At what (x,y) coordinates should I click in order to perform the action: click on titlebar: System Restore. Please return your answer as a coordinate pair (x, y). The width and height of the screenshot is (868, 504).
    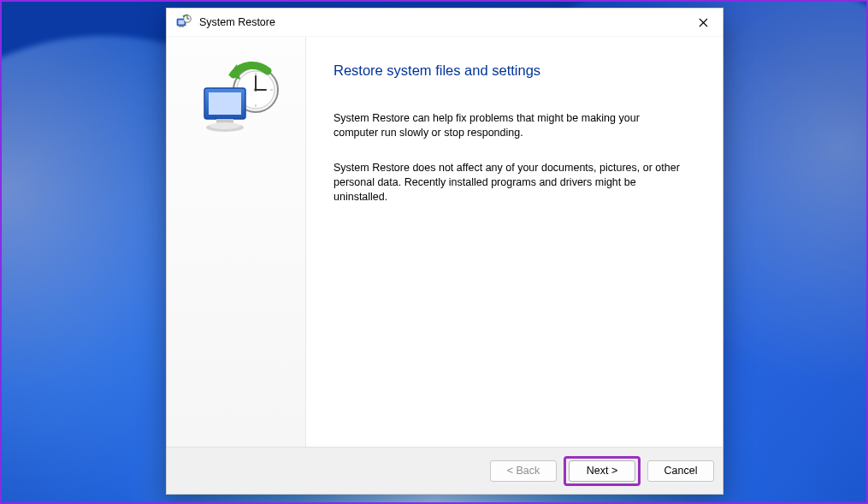
    Looking at the image, I should click on (445, 22).